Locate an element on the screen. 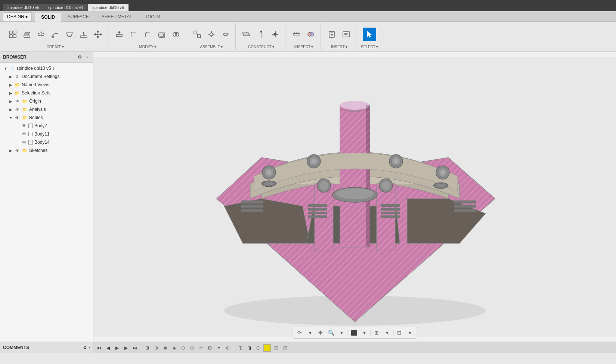 The width and height of the screenshot is (616, 364). modify-label: MODIFY ▾ is located at coordinates (148, 47).